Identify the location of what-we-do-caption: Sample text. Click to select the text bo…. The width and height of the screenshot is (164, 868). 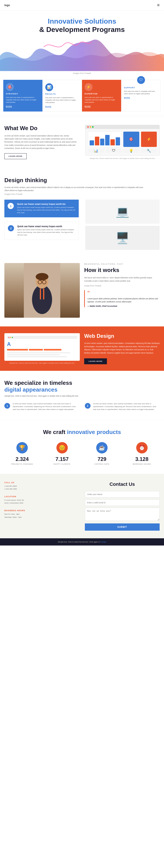
(123, 158).